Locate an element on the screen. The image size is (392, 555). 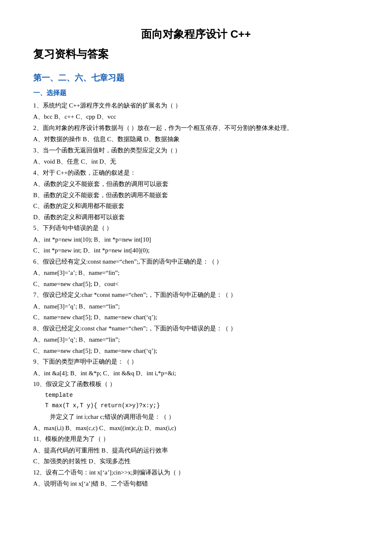
section1-heading: 一、选择题 is located at coordinates (196, 93).